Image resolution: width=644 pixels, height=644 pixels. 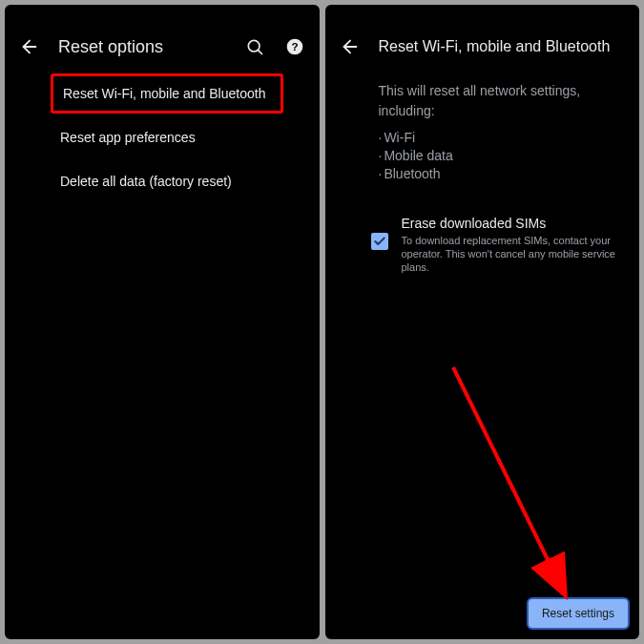 I want to click on bullet-item: Mobile data, so click(x=501, y=156).